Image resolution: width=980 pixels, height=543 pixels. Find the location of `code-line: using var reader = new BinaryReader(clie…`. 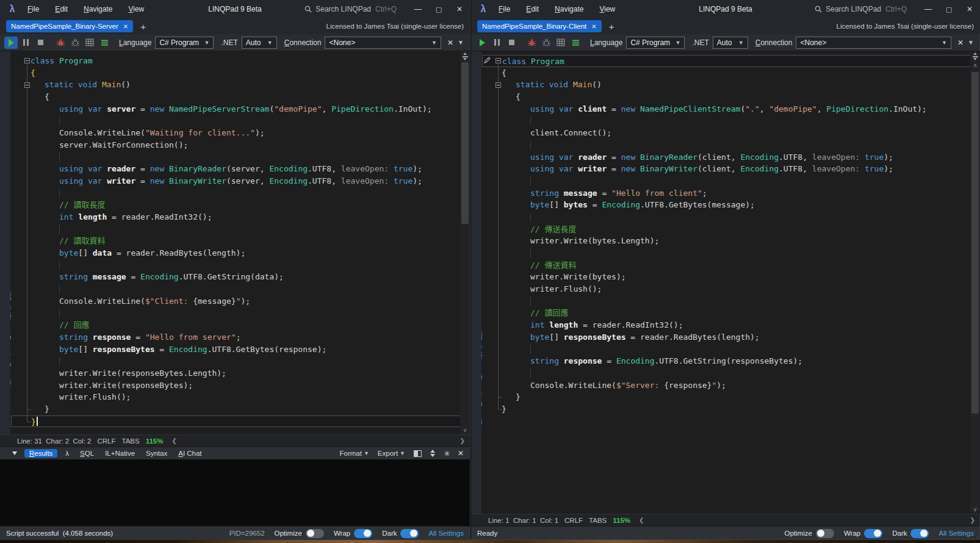

code-line: using var reader = new BinaryReader(clie… is located at coordinates (731, 157).